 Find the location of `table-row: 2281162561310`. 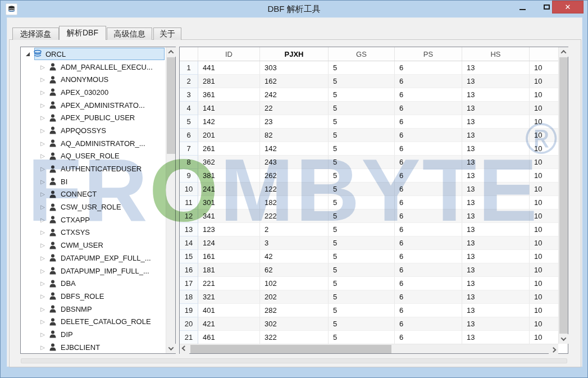

table-row: 2281162561310 is located at coordinates (369, 81).